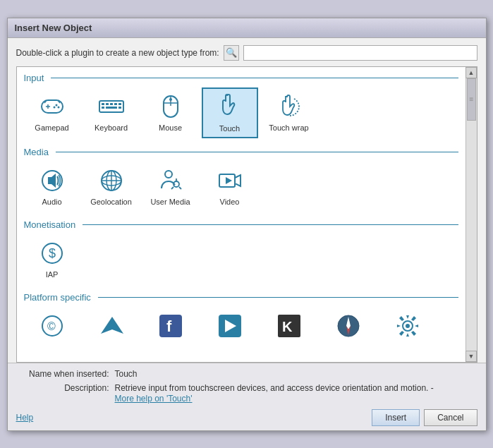  I want to click on section-platform-label: Platform specific, so click(241, 298).